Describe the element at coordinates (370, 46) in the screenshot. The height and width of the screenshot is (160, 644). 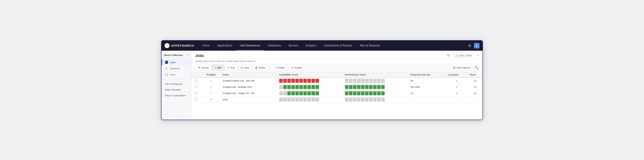
I see `nav-item-alert---respond: Alert & Respond` at that location.